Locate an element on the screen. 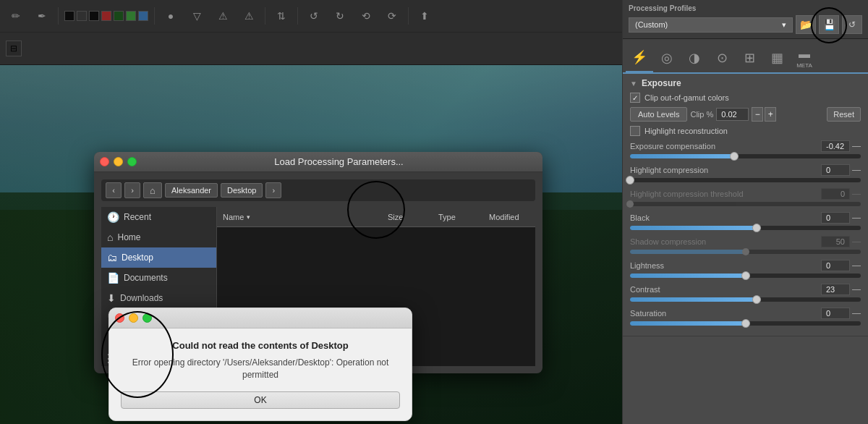 This screenshot has width=868, height=424. hc-track is located at coordinates (745, 180).